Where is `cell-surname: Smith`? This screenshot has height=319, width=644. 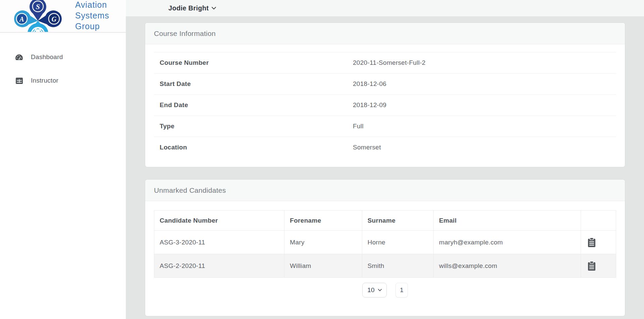
cell-surname: Smith is located at coordinates (398, 266).